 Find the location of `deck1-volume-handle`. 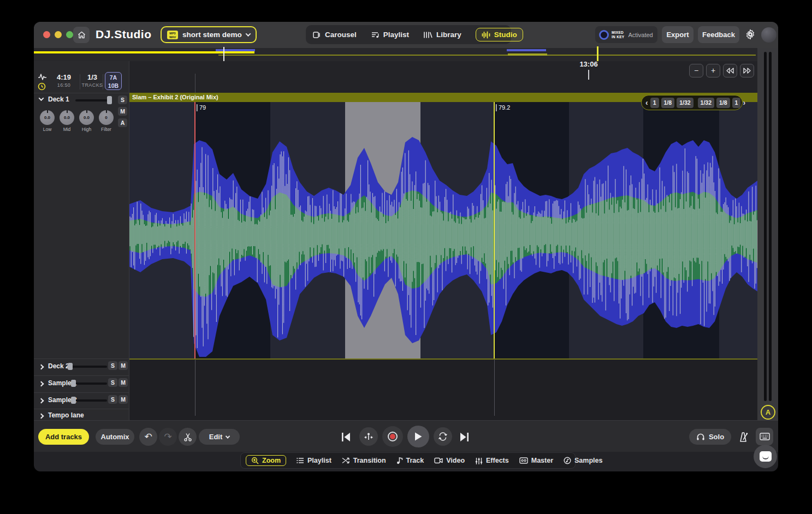

deck1-volume-handle is located at coordinates (109, 100).